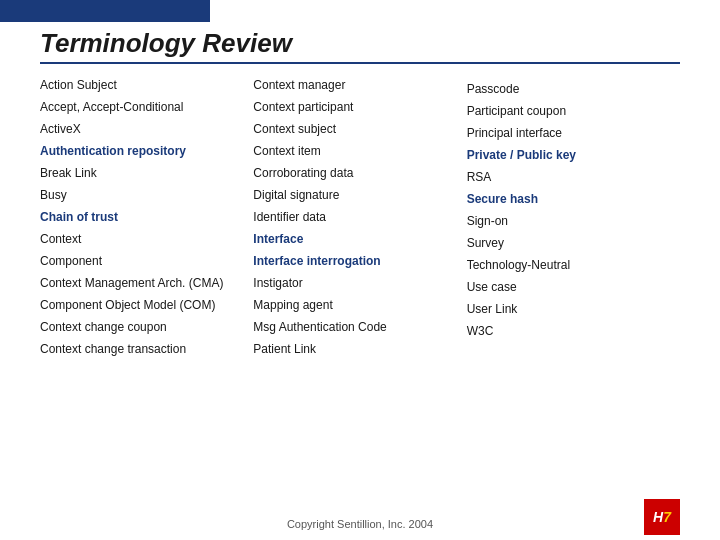 This screenshot has height=540, width=720. Describe the element at coordinates (360, 129) in the screenshot. I see `term-item: Context subject` at that location.